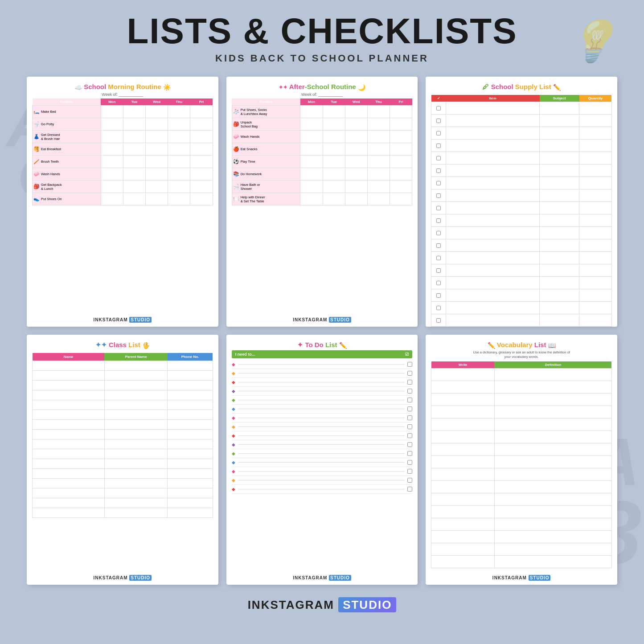  What do you see at coordinates (491, 345) in the screenshot?
I see `pencil-vocab-icon: ✏️` at bounding box center [491, 345].